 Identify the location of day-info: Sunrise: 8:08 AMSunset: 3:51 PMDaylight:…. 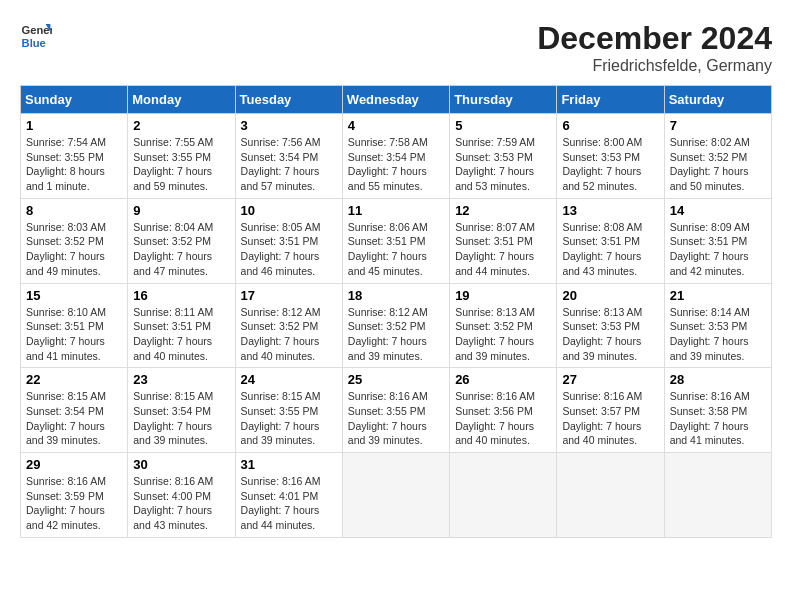
(602, 249).